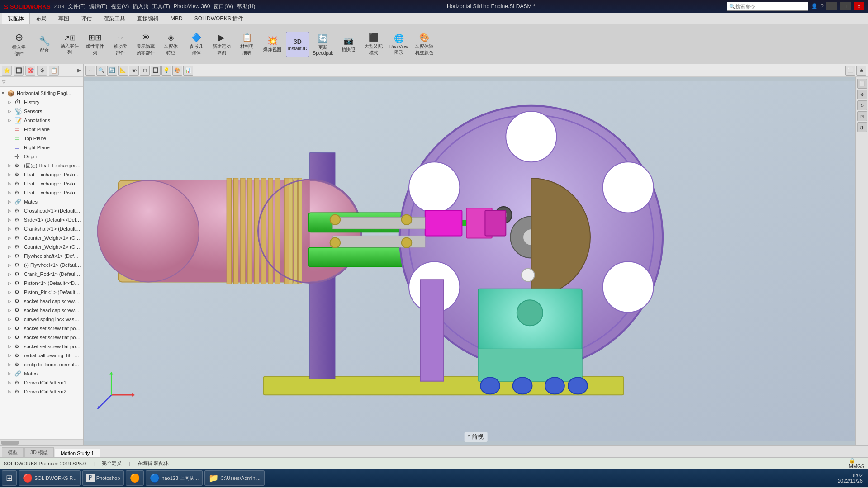 This screenshot has width=868, height=488. What do you see at coordinates (196, 44) in the screenshot?
I see `ref-geometry-button: 🔷 参考几何体` at bounding box center [196, 44].